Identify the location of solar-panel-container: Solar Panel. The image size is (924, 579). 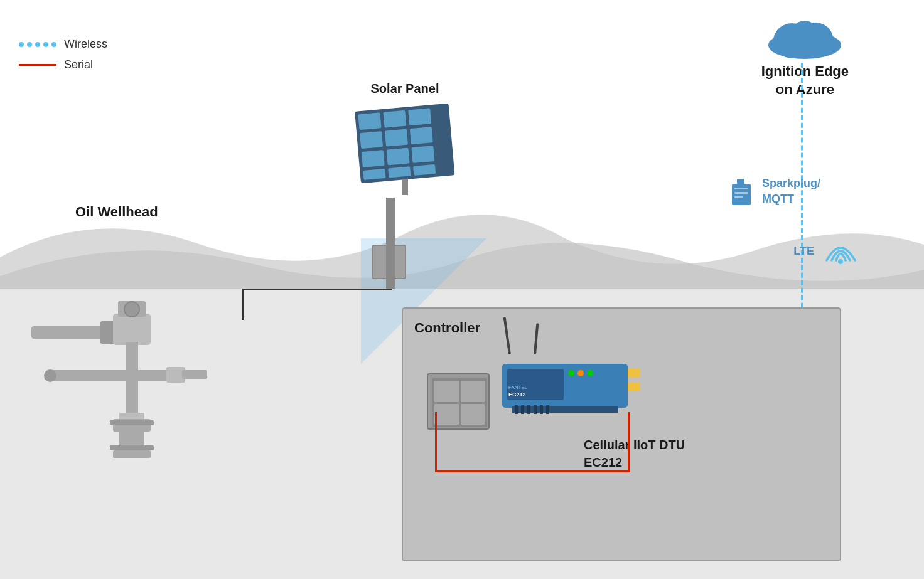
(405, 139).